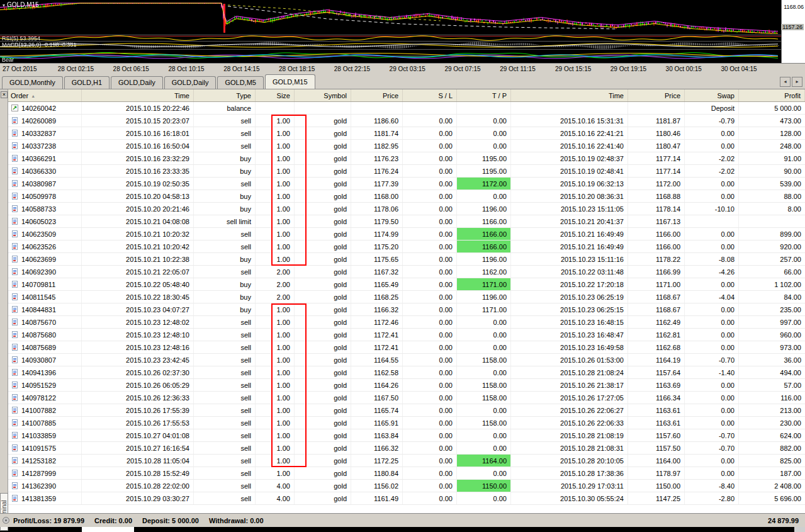 This screenshot has height=532, width=805. Describe the element at coordinates (38, 285) in the screenshot. I see `order-number: 140709811` at that location.